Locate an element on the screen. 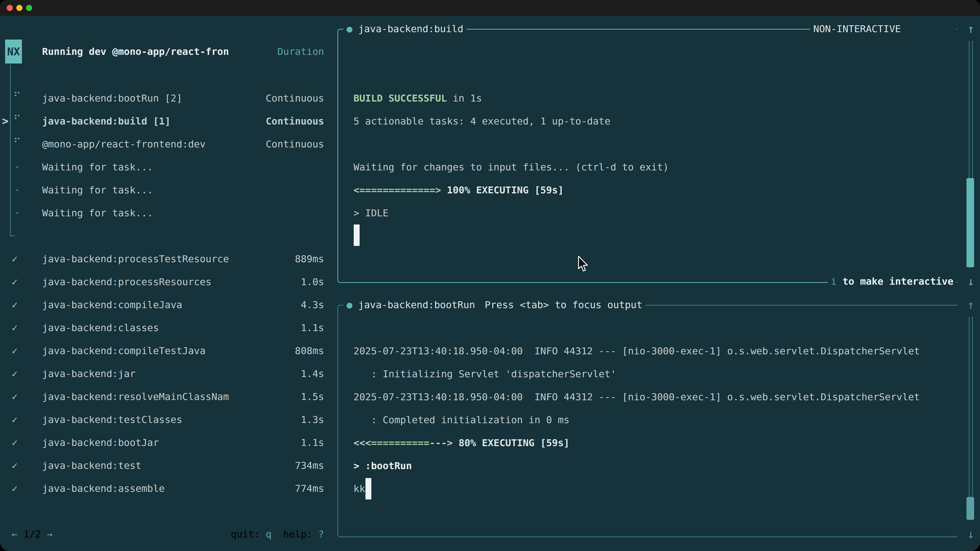 Image resolution: width=980 pixels, height=551 pixels. task-name: java-backend:compileTestJava is located at coordinates (124, 351).